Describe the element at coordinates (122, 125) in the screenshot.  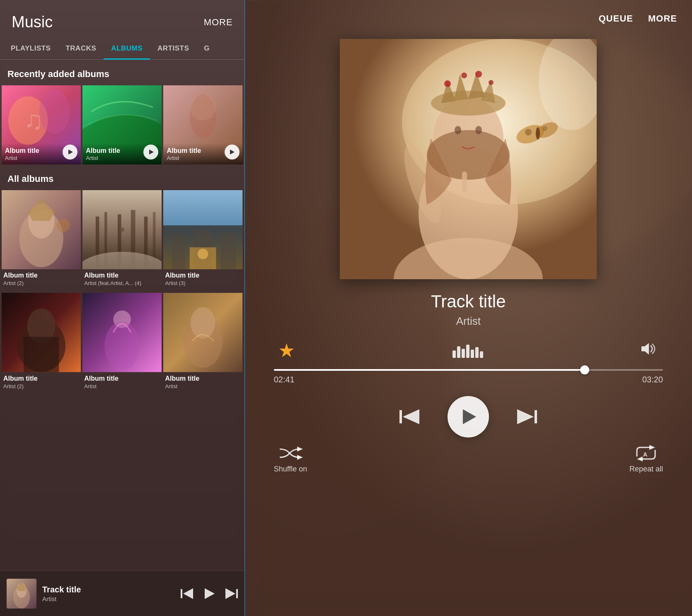
I see `recently-added-grid: ♫ Album title Artist` at that location.